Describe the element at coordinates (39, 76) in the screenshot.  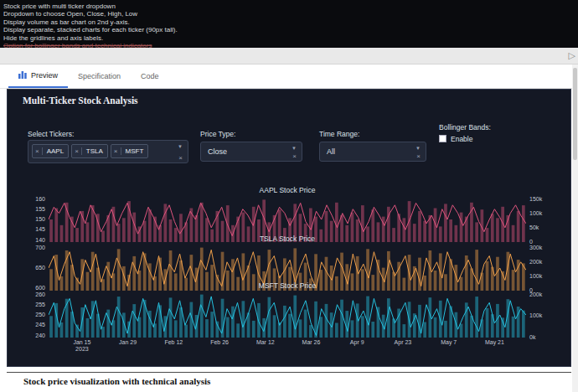
I see `tab-preview: Preview` at that location.